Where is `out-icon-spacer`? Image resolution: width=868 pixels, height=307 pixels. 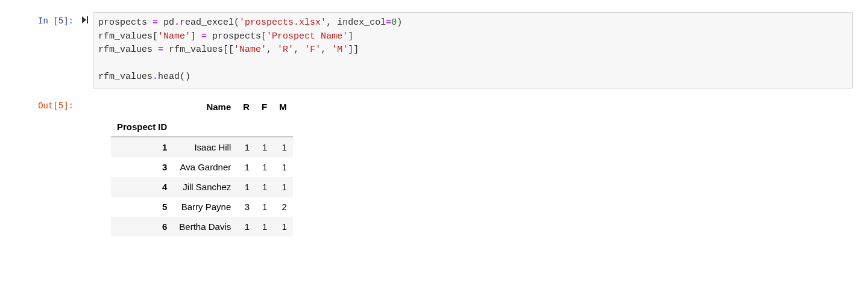 out-icon-spacer is located at coordinates (86, 99).